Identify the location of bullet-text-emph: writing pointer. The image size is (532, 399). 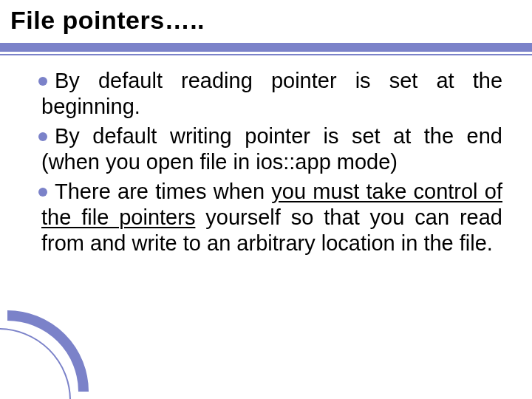
(240, 136).